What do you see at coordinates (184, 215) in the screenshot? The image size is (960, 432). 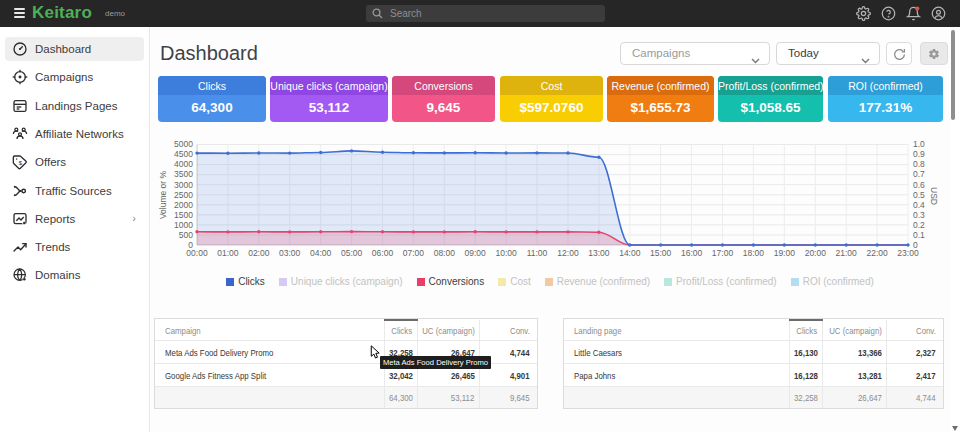 I see `svg-text: 1500` at bounding box center [184, 215].